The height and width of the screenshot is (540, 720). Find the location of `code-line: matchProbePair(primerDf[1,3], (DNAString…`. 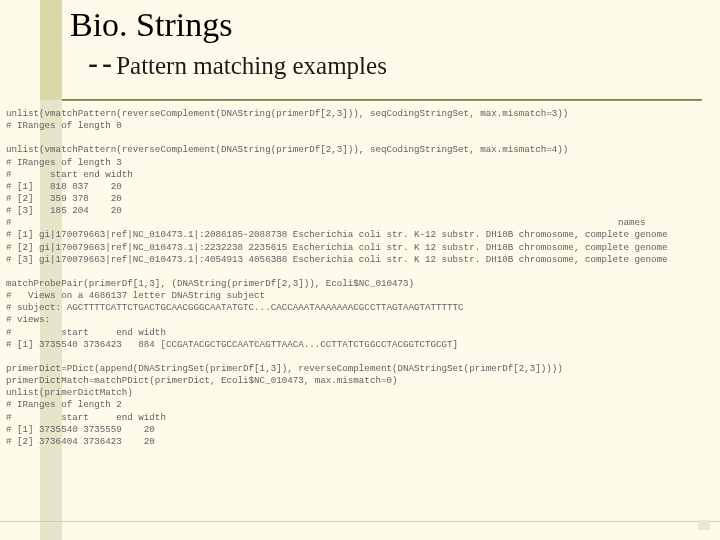

code-line: matchProbePair(primerDf[1,3], (DNAString… is located at coordinates (360, 284).